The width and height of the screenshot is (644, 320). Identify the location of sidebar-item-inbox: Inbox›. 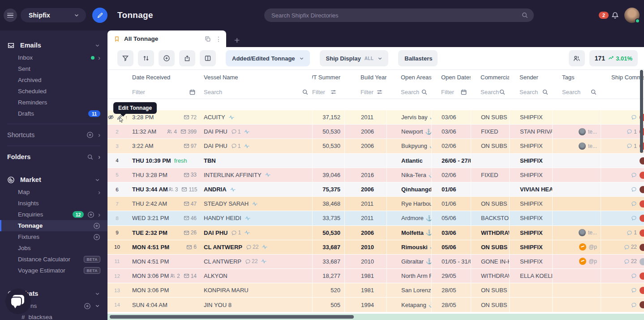
(54, 57).